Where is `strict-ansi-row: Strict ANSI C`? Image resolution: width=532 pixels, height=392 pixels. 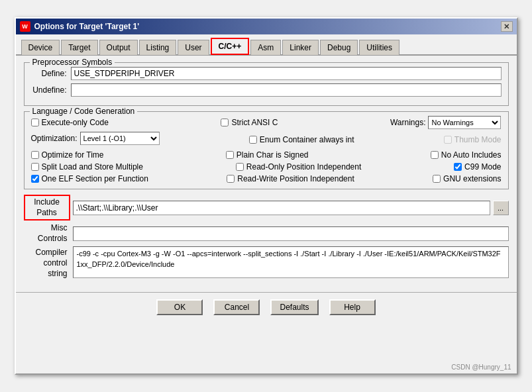
strict-ansi-row: Strict ANSI C is located at coordinates (249, 122).